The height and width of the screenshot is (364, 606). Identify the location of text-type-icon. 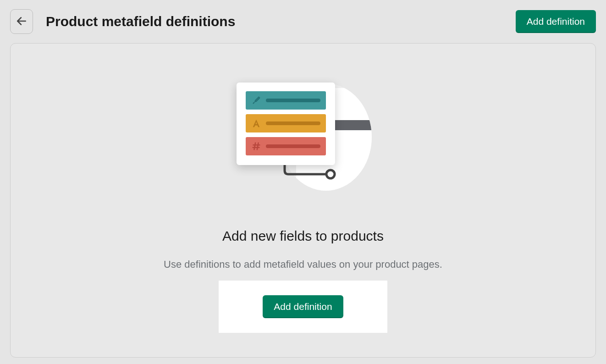
(256, 123).